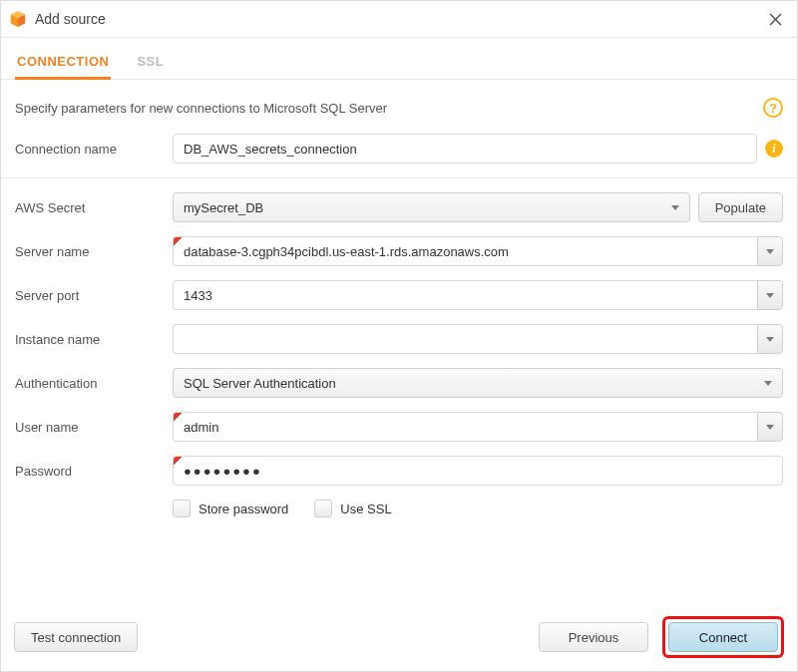  What do you see at coordinates (94, 427) in the screenshot?
I see `user-name-label: User name` at bounding box center [94, 427].